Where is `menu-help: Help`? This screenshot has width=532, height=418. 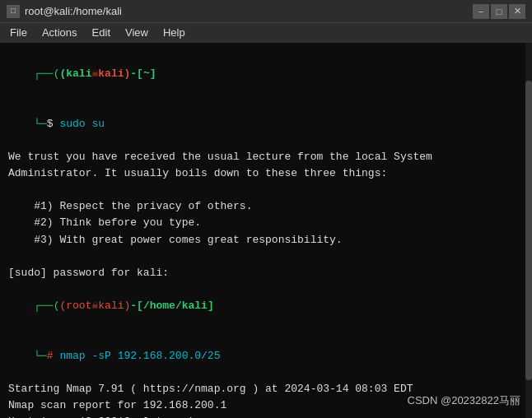 menu-help: Help is located at coordinates (175, 33).